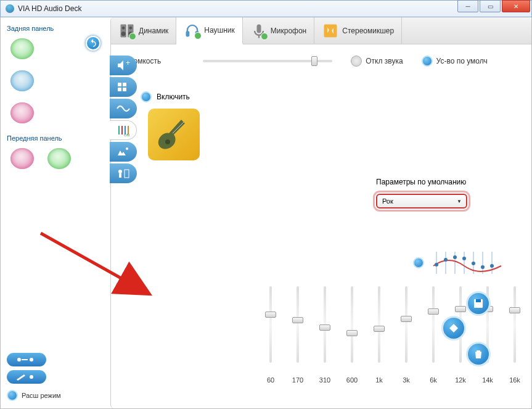  I want to click on eq-slider-170: 170, so click(298, 335).